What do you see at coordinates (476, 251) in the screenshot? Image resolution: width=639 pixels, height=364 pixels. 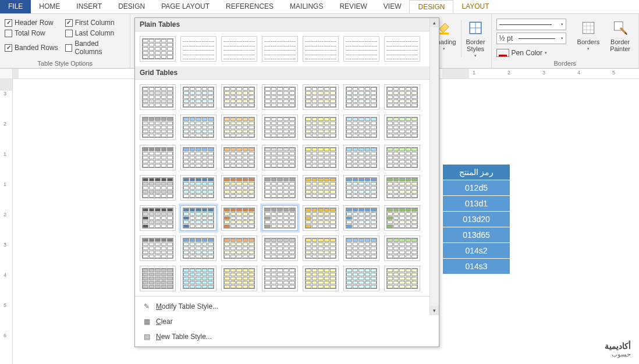 I see `table-cell: 014s2` at bounding box center [476, 251].